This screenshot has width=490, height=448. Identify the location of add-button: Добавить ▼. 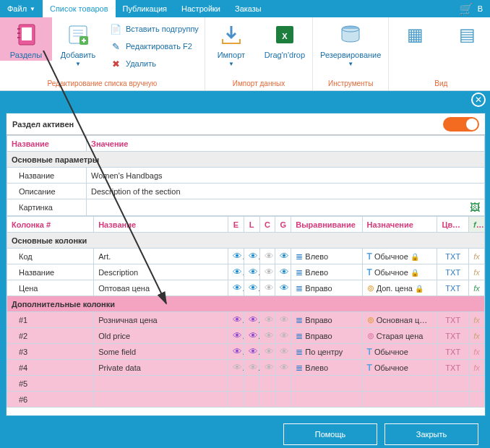
(78, 43).